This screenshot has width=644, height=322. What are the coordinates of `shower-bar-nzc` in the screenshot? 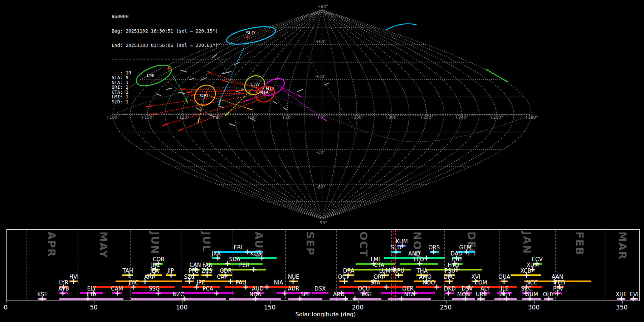 It's located at (178, 299).